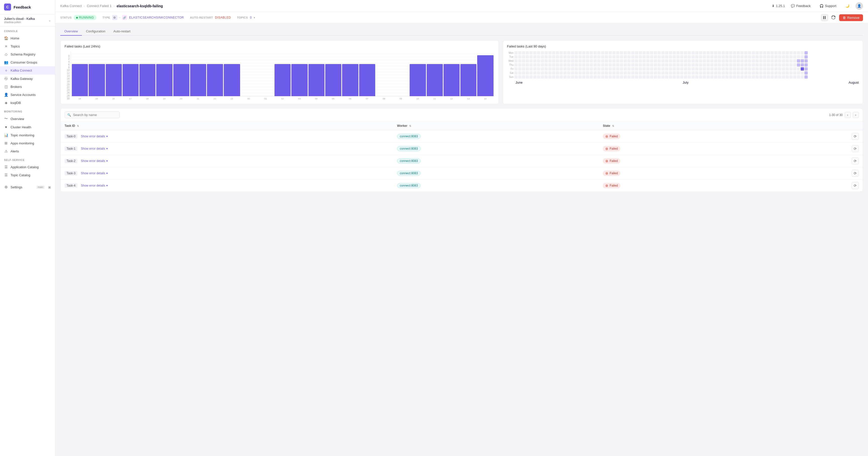  What do you see at coordinates (28, 78) in the screenshot?
I see `sidebar-item-kafka-gateway: ⛗ Kafka Gateway` at bounding box center [28, 78].